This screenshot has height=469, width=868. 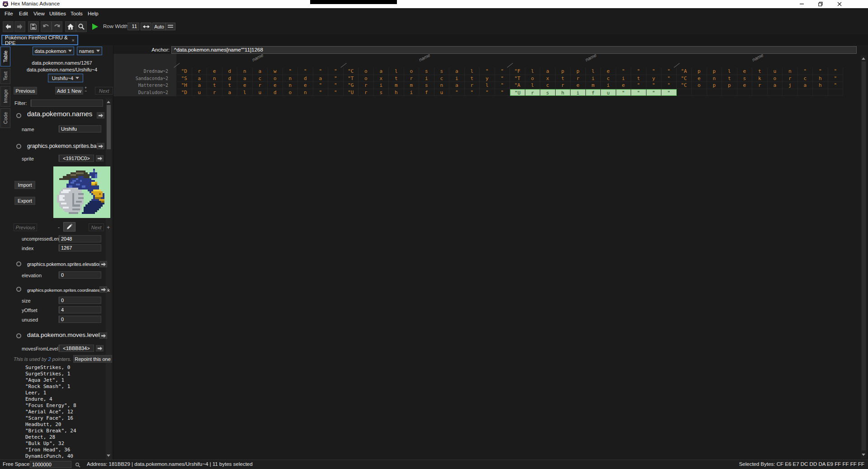 What do you see at coordinates (170, 26) in the screenshot?
I see `align-toggle` at bounding box center [170, 26].